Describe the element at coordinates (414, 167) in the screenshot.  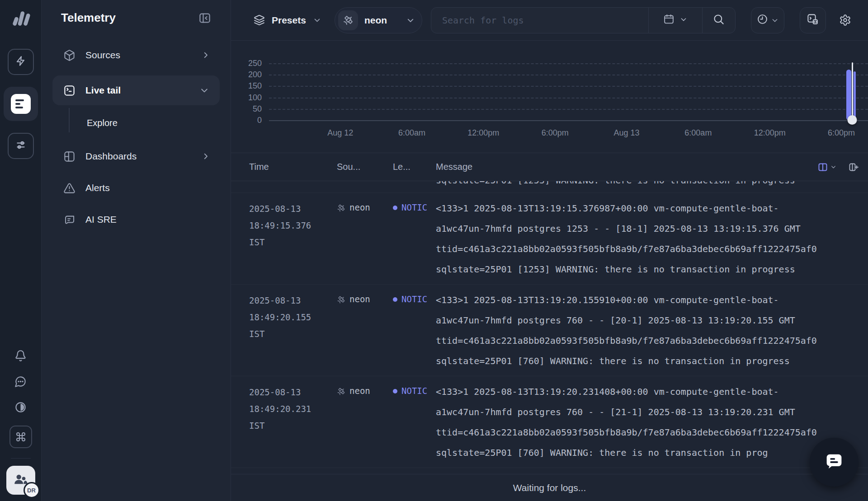
I see `column-header-level: Le...` at that location.